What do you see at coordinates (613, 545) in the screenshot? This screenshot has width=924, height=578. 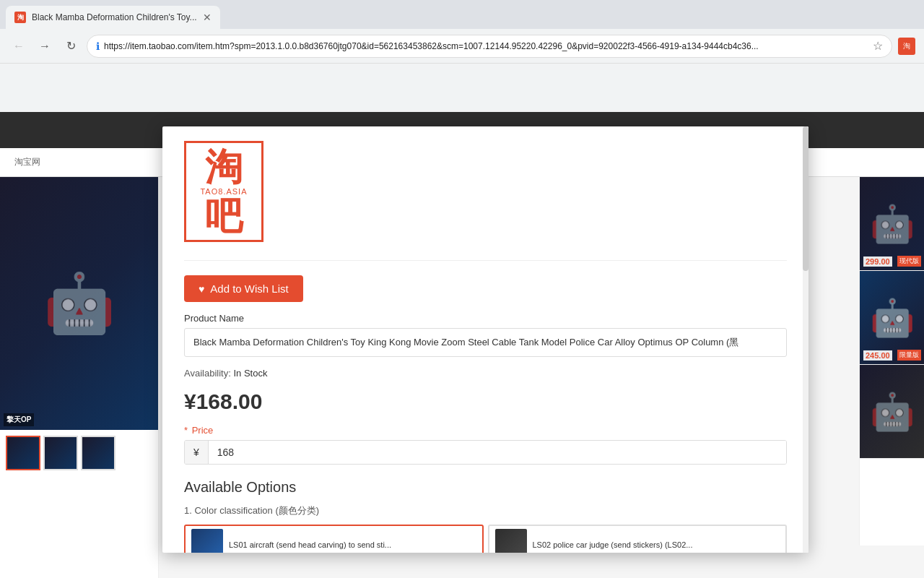 I see `color-label-ls02: LS02 police car judge (send stickers) (L…` at bounding box center [613, 545].